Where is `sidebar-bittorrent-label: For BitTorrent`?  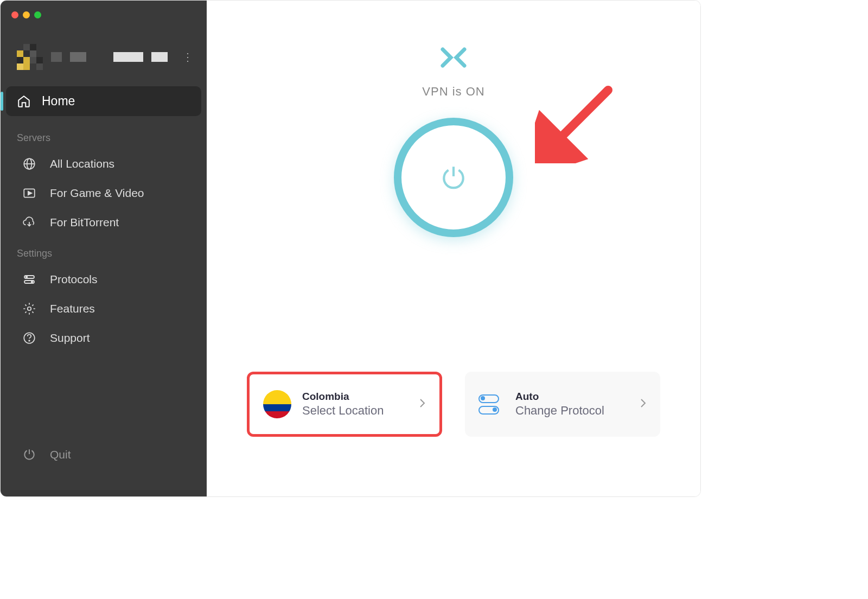
sidebar-bittorrent-label: For BitTorrent is located at coordinates (85, 222).